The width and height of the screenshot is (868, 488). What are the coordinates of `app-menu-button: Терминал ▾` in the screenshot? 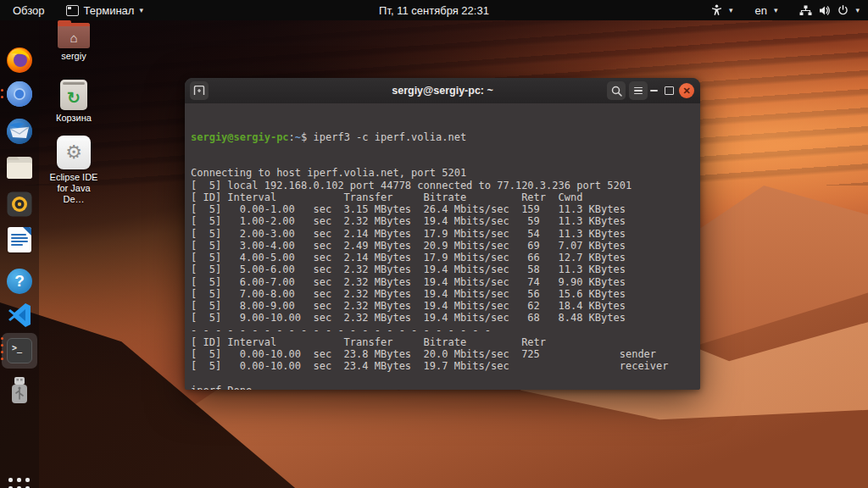 It's located at (105, 10).